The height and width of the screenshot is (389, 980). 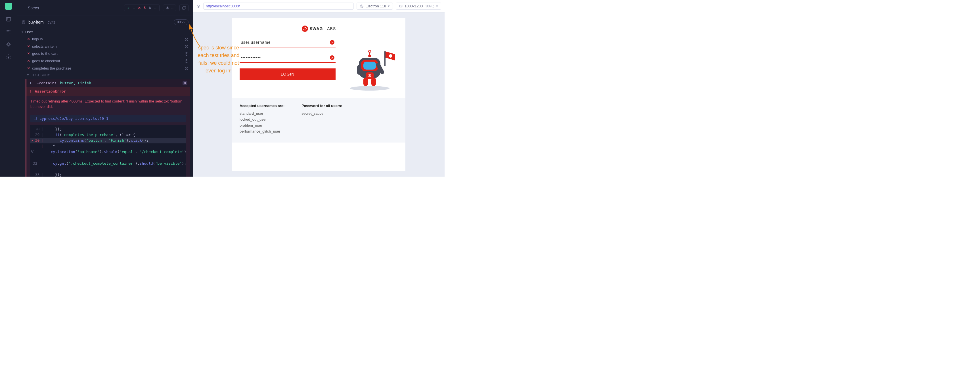 What do you see at coordinates (29, 32) in the screenshot?
I see `suite-name: User` at bounding box center [29, 32].